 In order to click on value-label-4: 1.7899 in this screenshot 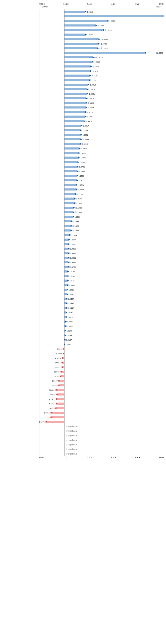, I will do `click(109, 30)`.